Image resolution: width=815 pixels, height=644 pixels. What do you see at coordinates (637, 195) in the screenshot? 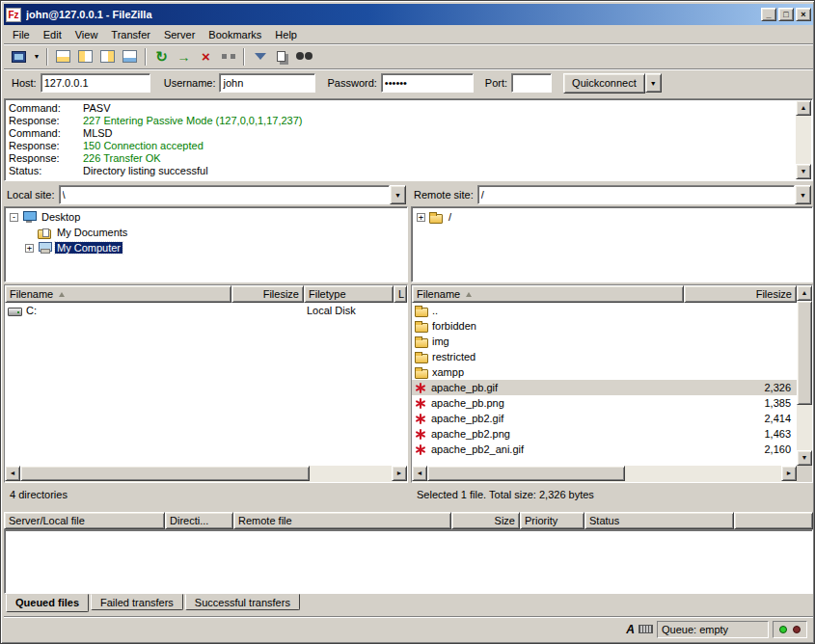
I see `remote-site-input` at bounding box center [637, 195].